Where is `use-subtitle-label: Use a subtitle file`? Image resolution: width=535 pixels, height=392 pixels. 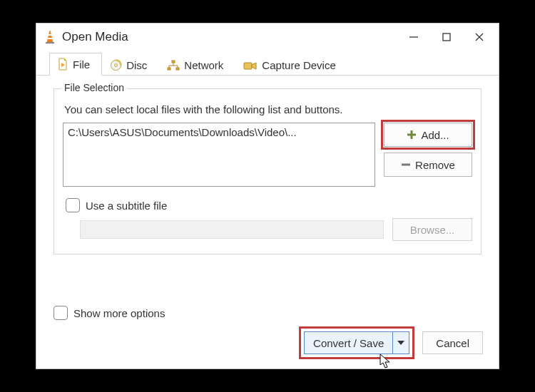 use-subtitle-label: Use a subtitle file is located at coordinates (126, 205).